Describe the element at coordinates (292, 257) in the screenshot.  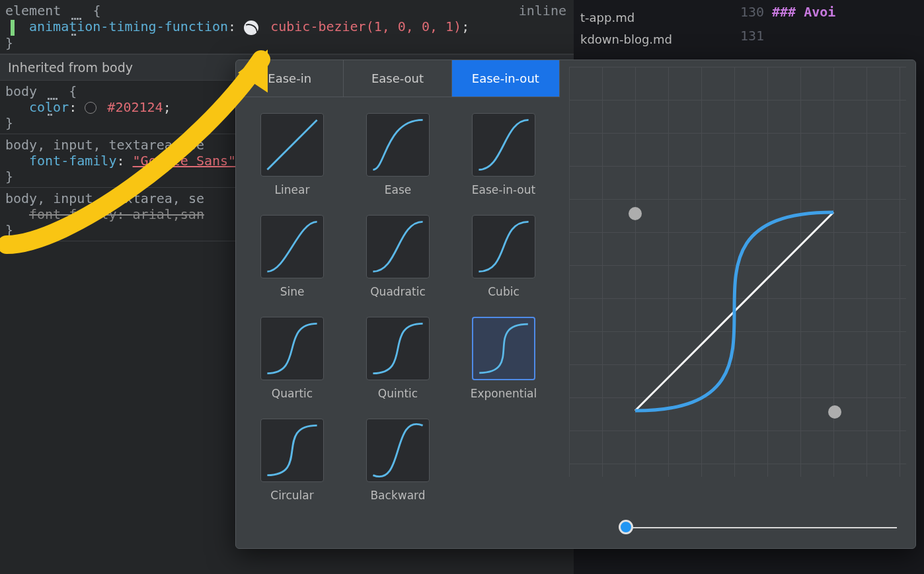
I see `preset-sine: Sine` at that location.